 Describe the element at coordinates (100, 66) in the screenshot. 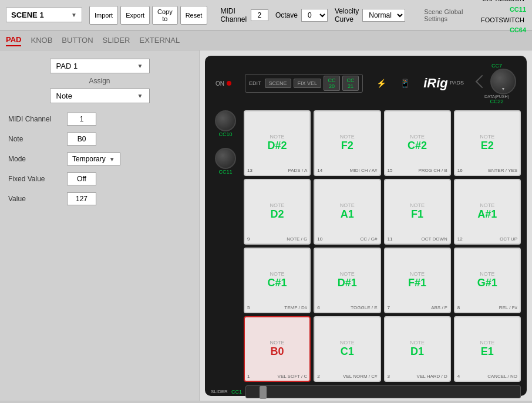

I see `pad-select-row: PAD 1 ▼` at that location.